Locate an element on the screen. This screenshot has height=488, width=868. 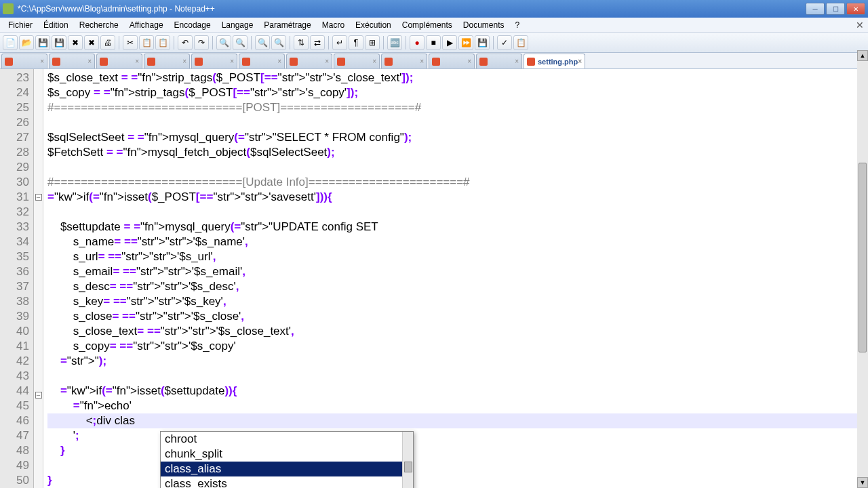
redo-icon: ↷ is located at coordinates (201, 43).